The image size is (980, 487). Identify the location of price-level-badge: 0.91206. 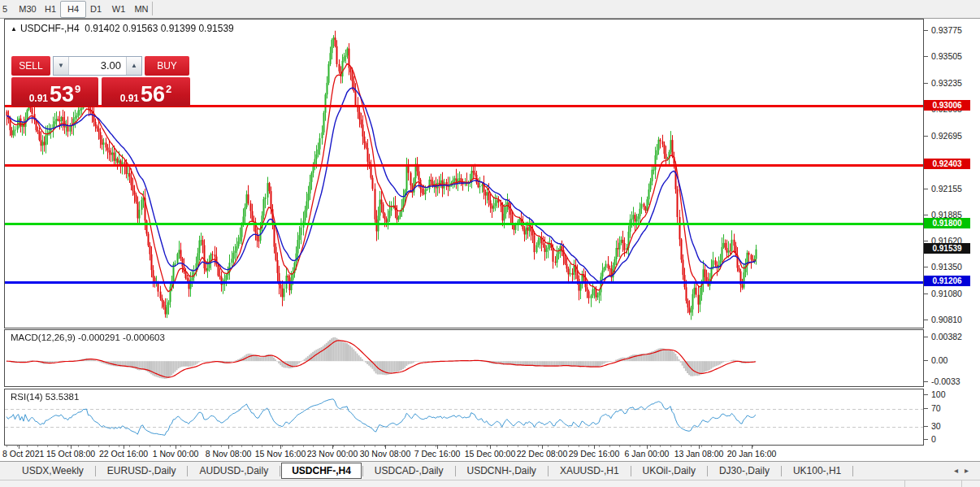
(947, 281).